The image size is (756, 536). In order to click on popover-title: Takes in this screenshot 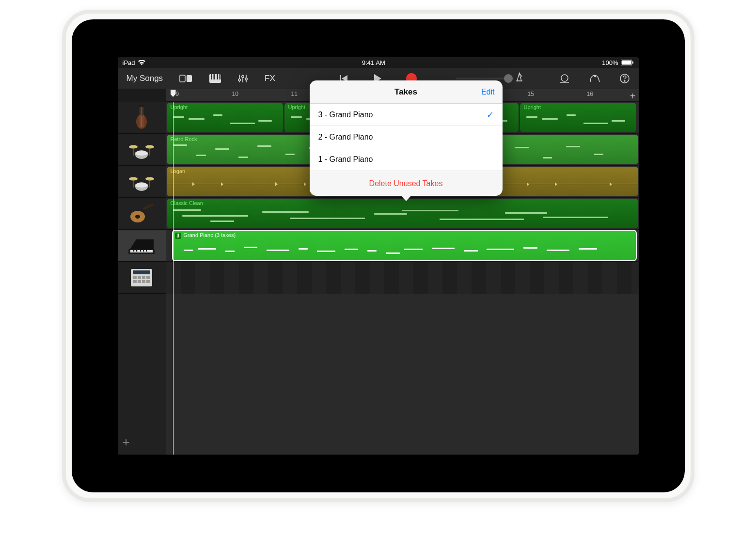, I will do `click(406, 92)`.